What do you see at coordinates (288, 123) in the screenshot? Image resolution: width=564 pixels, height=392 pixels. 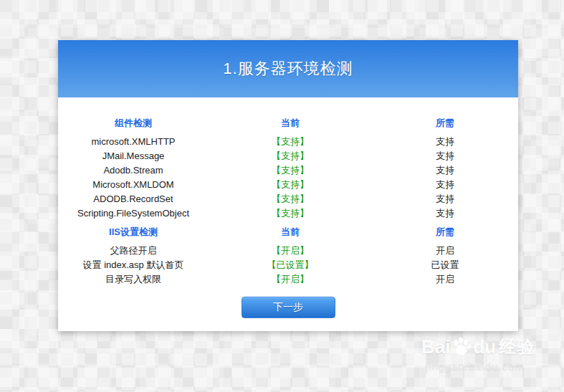 I see `section-header-row: 组件检测当前所需` at bounding box center [288, 123].